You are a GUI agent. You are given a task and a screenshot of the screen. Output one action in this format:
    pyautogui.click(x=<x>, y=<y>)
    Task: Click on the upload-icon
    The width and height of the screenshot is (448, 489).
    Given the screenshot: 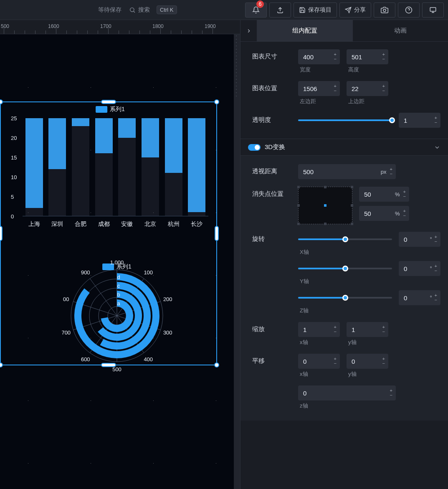 What is the action you would take?
    pyautogui.click(x=280, y=10)
    